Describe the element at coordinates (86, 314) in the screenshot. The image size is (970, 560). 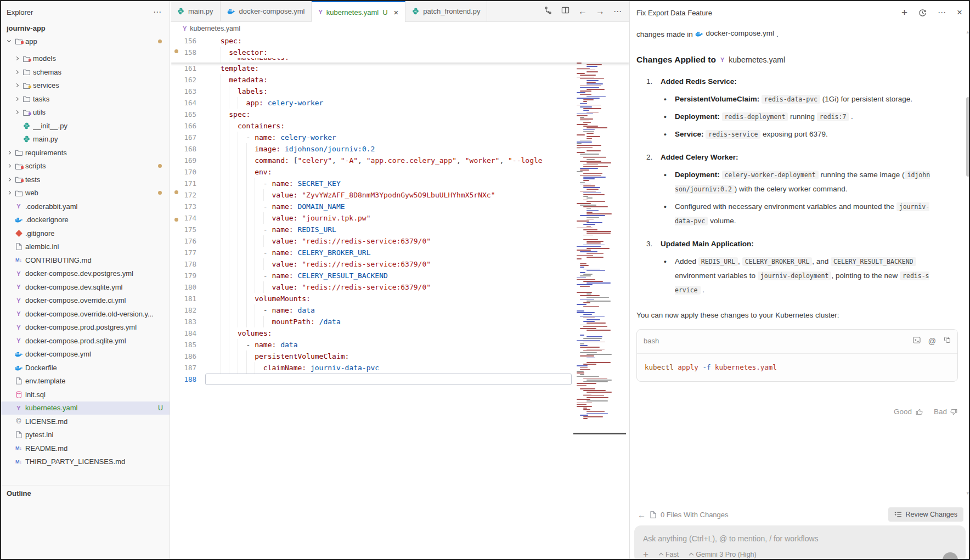
I see `tree-item-docker-compose.override.old-version.y...: Ydocker-compose.override.old-version.y..…` at that location.